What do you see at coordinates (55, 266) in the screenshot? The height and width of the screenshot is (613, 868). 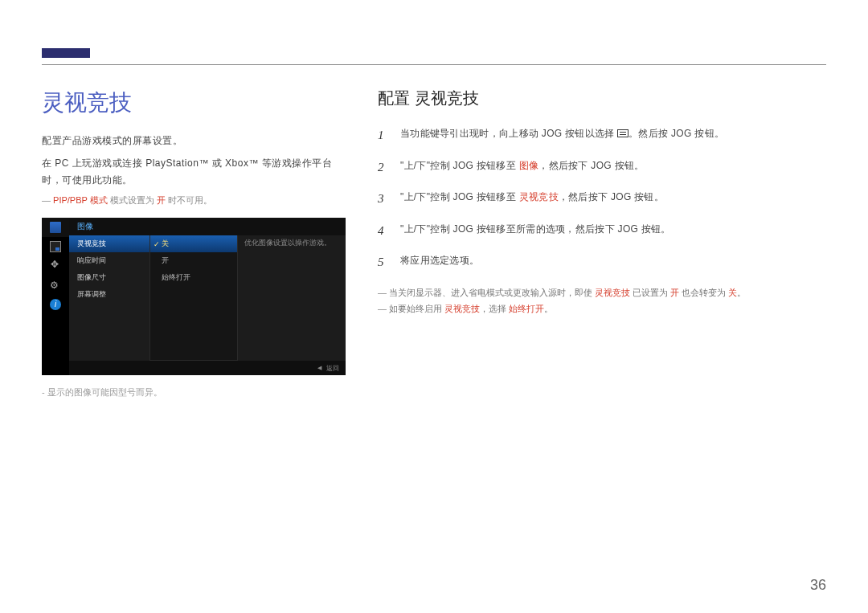 I see `arrows-icon` at bounding box center [55, 266].